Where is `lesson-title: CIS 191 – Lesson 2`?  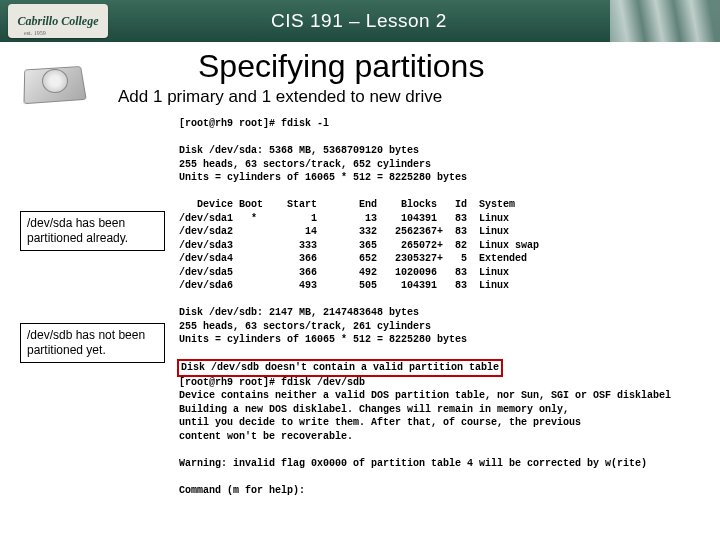
lesson-title: CIS 191 – Lesson 2 is located at coordinates (359, 21).